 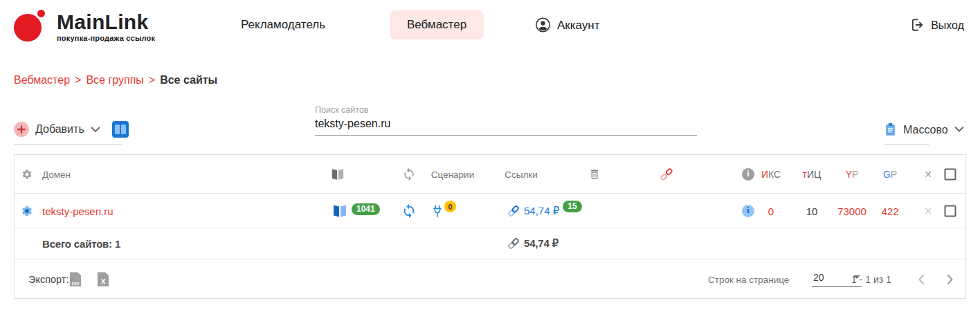 What do you see at coordinates (57, 129) in the screenshot?
I see `add-button: Добавить` at bounding box center [57, 129].